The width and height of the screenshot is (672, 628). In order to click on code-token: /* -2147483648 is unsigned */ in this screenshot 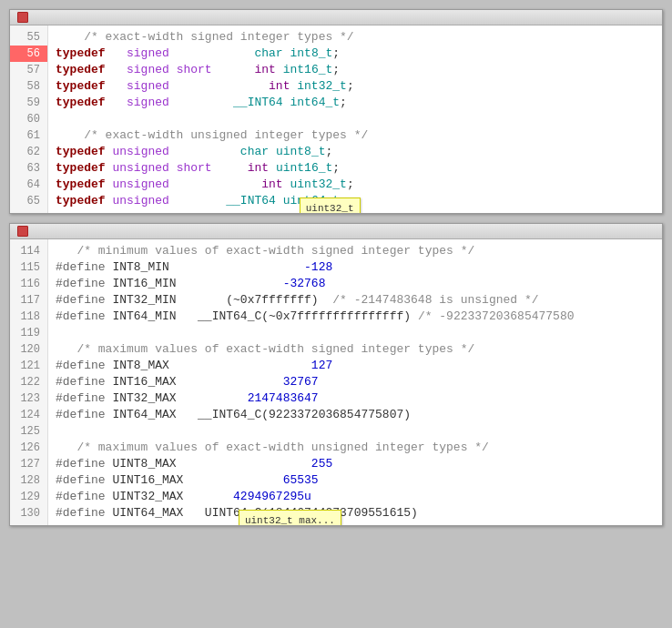, I will do `click(429, 300)`.